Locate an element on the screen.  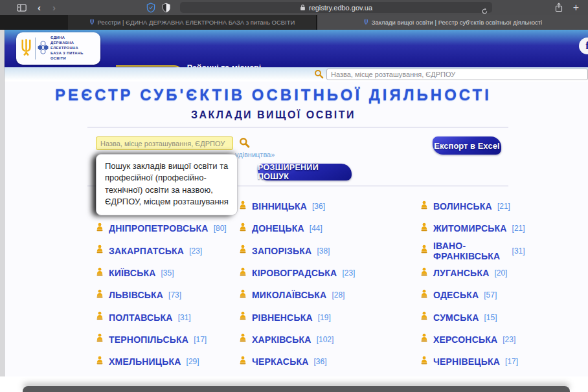
region-count: [15] is located at coordinates (491, 318).